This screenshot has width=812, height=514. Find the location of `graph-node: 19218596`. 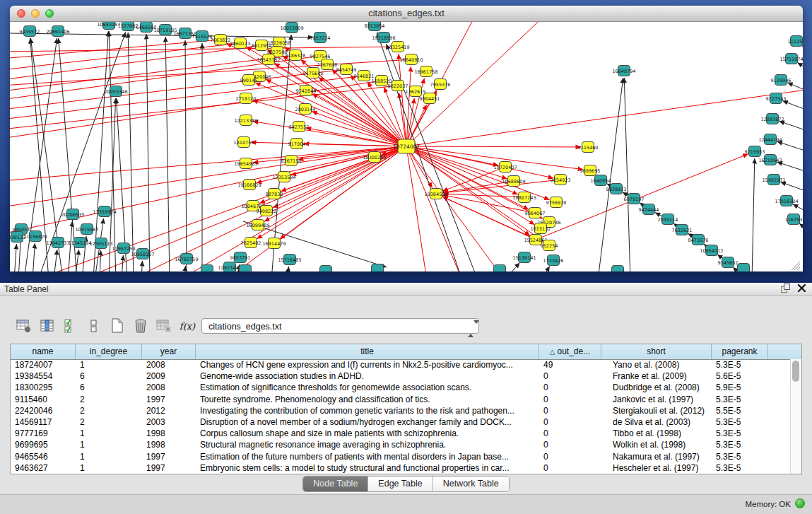

graph-node: 19218596 is located at coordinates (383, 38).